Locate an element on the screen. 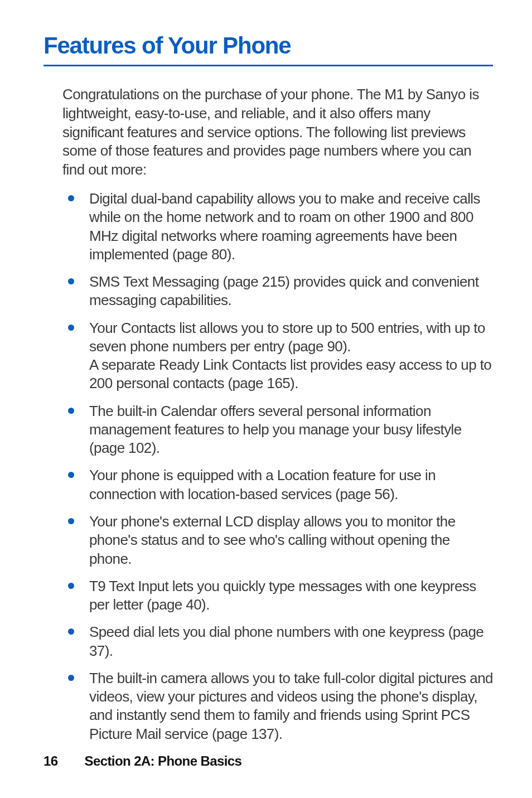 The height and width of the screenshot is (798, 532). list-item: T9 Text Input lets you quickly type mess… is located at coordinates (278, 596).